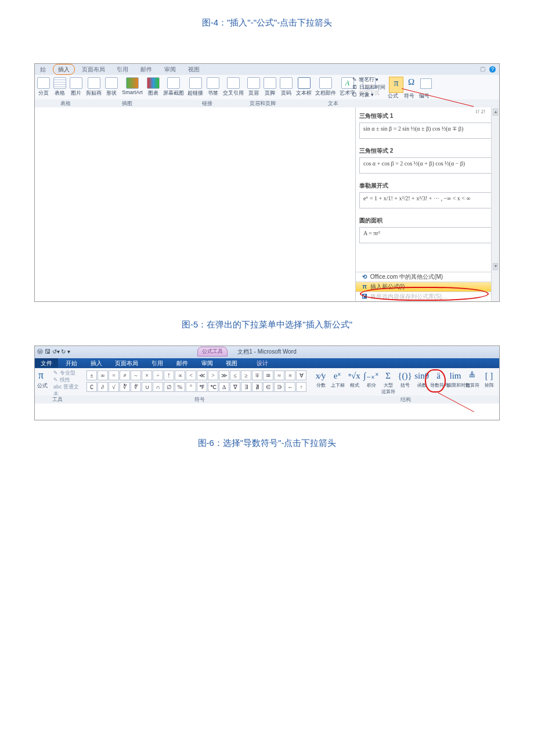 The image size is (534, 756). I want to click on symbol-13: ≤, so click(235, 375).